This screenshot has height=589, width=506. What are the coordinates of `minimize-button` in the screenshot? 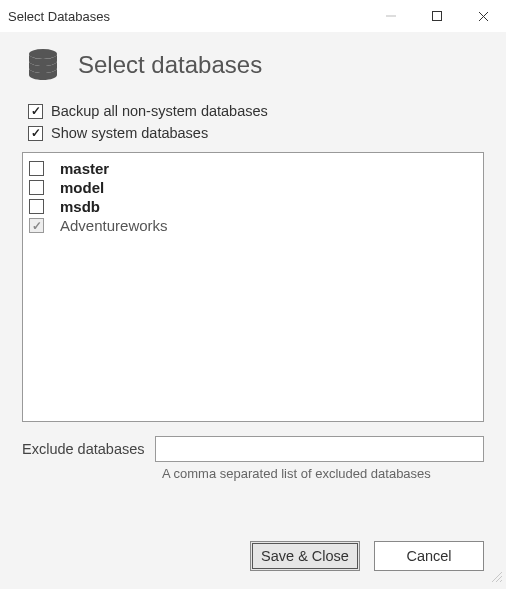 It's located at (391, 16).